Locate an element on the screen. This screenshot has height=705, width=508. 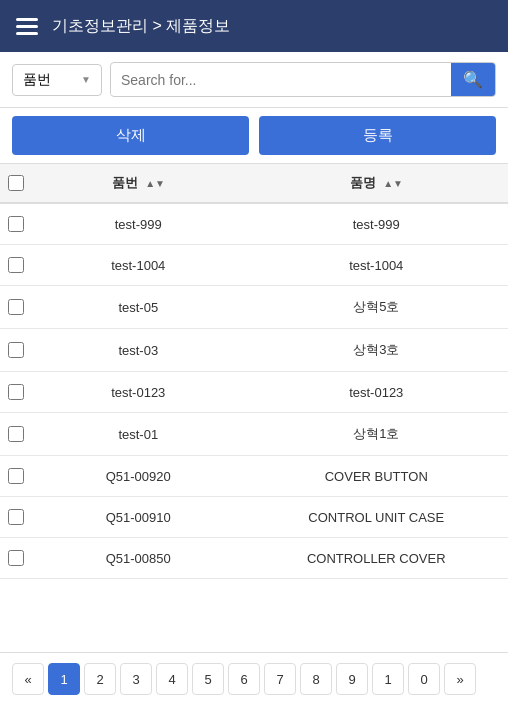
sort-icon-code: ▲▼ is located at coordinates (155, 184).